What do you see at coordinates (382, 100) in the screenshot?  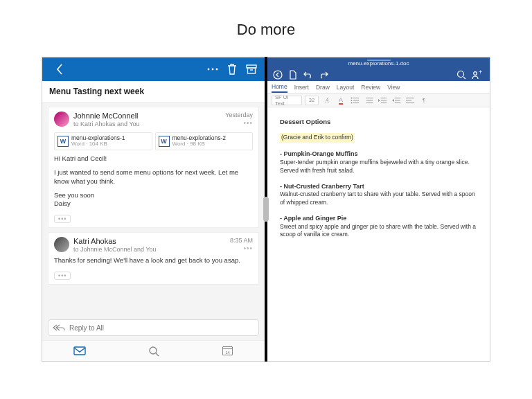 I see `outdent-icon` at bounding box center [382, 100].